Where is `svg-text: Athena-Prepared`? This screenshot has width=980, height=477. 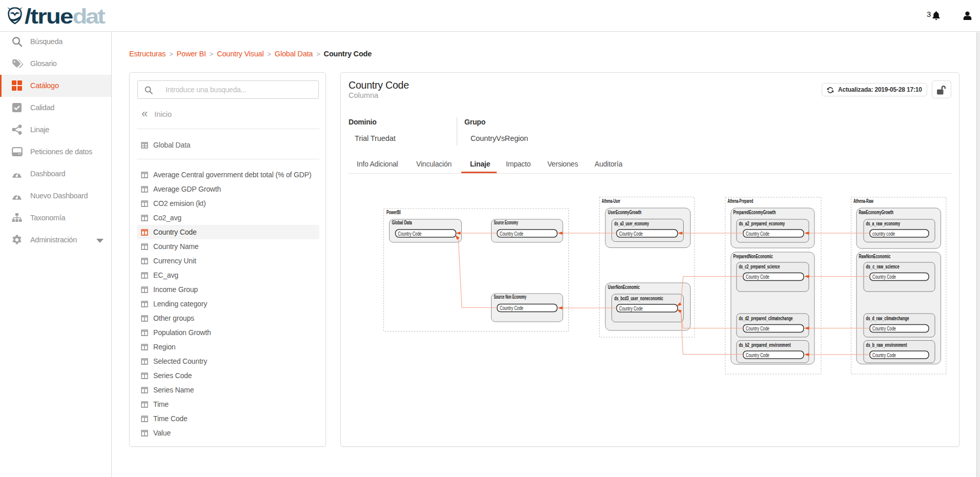 svg-text: Athena-Prepared is located at coordinates (741, 201).